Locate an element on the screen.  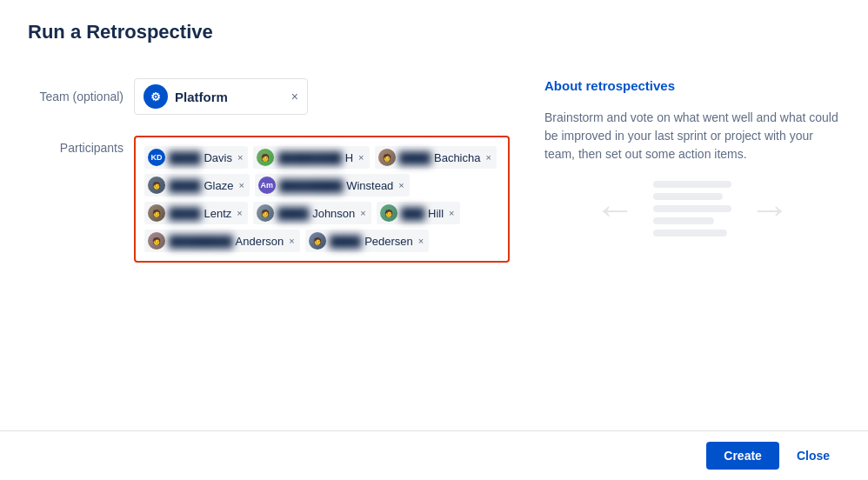
illustration: ← → is located at coordinates (692, 209).